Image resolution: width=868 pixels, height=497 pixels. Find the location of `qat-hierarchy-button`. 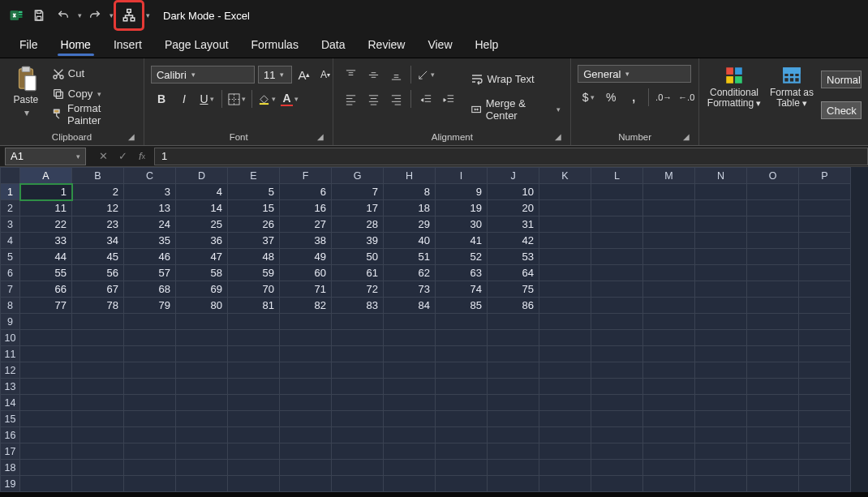

qat-hierarchy-button is located at coordinates (129, 15).